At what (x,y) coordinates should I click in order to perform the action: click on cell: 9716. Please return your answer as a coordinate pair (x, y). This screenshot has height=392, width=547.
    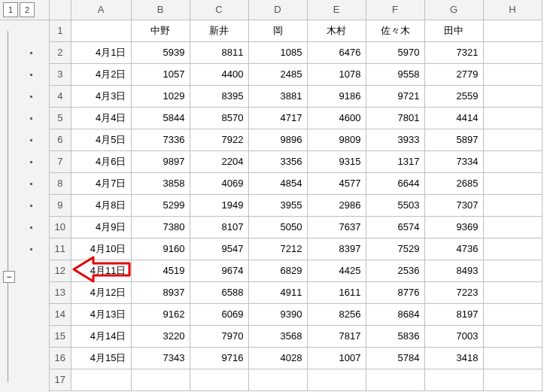
    Looking at the image, I should click on (219, 358).